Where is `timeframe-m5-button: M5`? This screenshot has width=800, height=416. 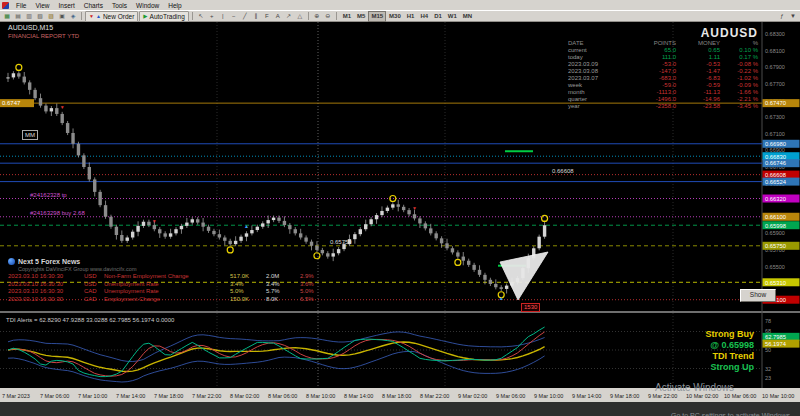 timeframe-m5-button: M5 is located at coordinates (361, 16).